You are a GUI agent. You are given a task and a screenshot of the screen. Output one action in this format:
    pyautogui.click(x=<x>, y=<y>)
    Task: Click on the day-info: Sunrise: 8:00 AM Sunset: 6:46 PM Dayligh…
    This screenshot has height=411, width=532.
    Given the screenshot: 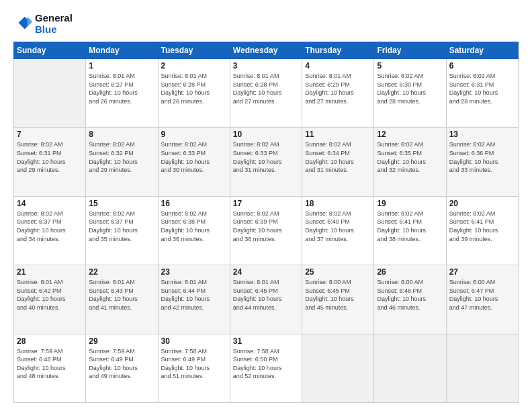 What is the action you would take?
    pyautogui.click(x=410, y=295)
    